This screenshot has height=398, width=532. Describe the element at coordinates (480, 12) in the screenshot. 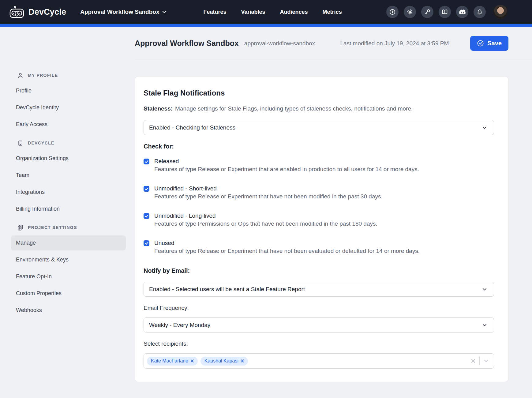

I see `notifications-button` at that location.